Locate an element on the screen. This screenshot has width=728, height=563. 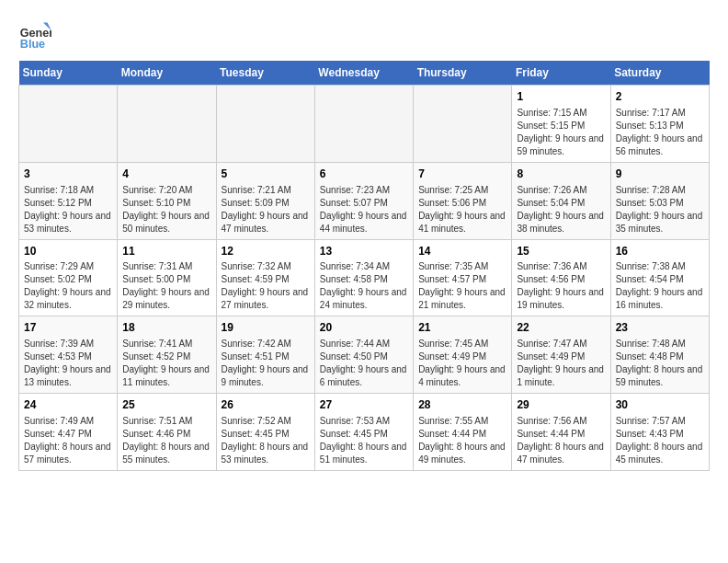
calendar-cell: 24 Sunrise: 7:49 AM Sunset: 4:47 PM Dayl… is located at coordinates (68, 432).